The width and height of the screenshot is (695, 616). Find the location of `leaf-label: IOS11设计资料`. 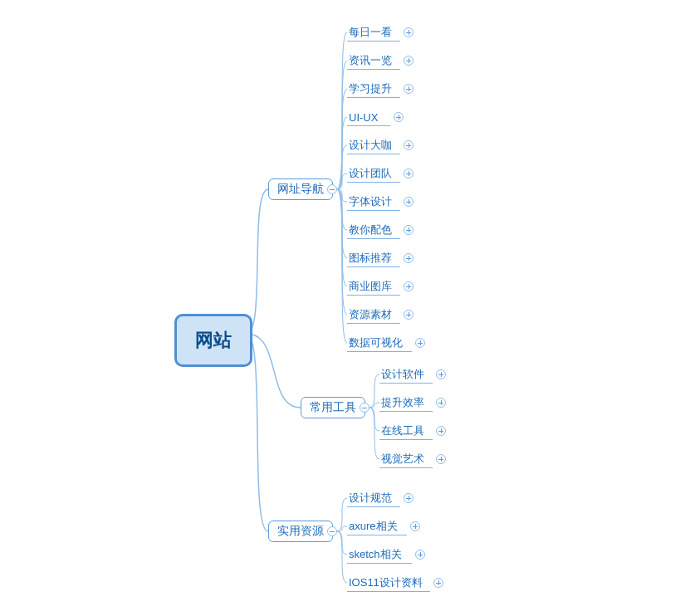

leaf-label: IOS11设计资料 is located at coordinates (385, 583).